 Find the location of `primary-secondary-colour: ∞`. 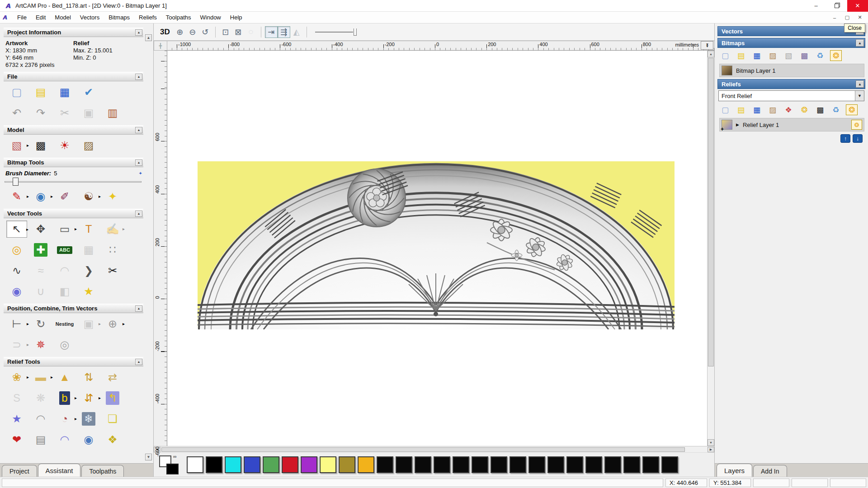

primary-secondary-colour: ∞ is located at coordinates (171, 465).